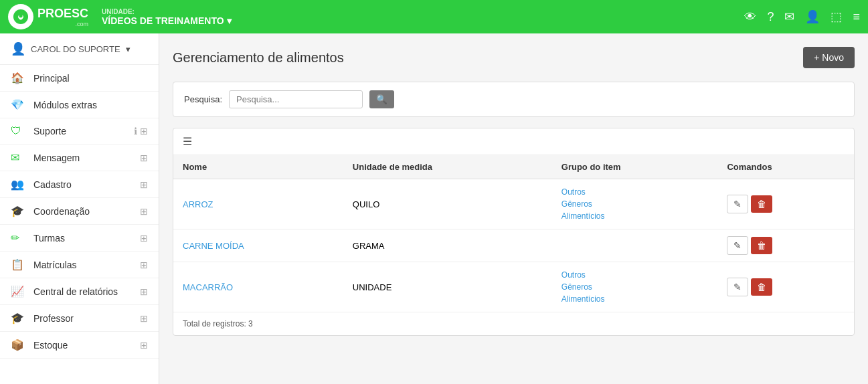  Describe the element at coordinates (76, 50) in the screenshot. I see `sidebar-username: CAROL DO SUPORTE` at that location.